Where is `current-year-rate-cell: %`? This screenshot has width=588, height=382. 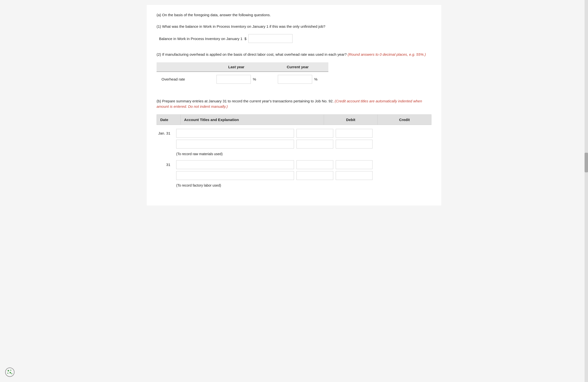 current-year-rate-cell: % is located at coordinates (298, 79).